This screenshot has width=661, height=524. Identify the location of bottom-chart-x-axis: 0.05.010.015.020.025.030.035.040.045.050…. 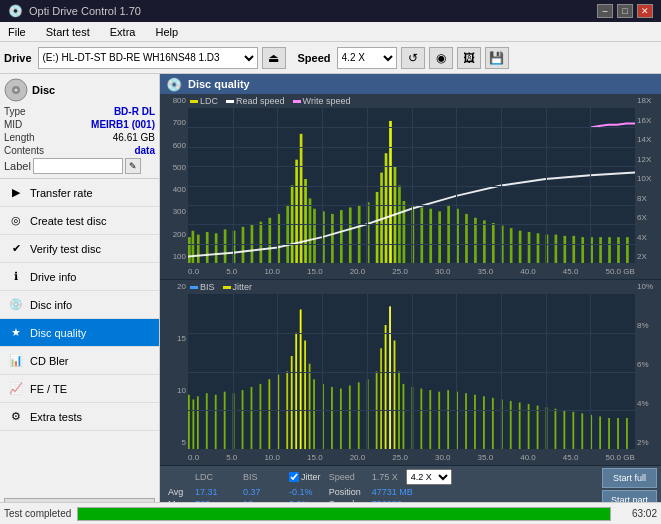
(412, 457).